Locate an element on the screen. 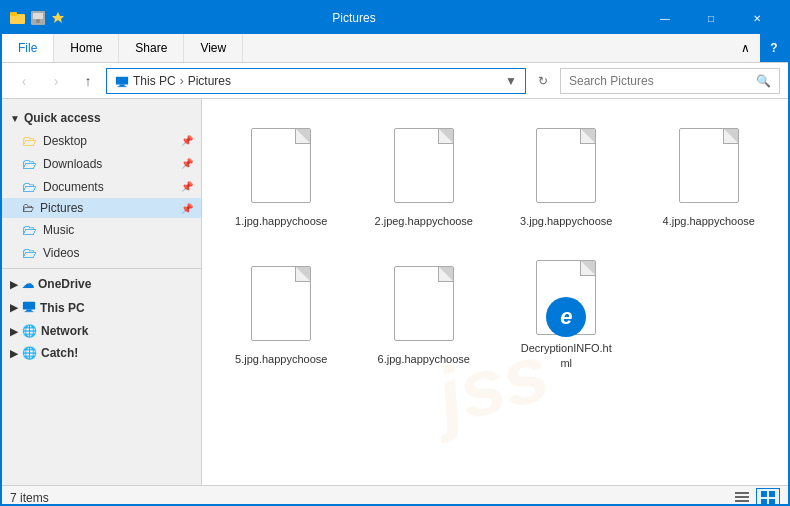 This screenshot has height=506, width=790. help-button: ? is located at coordinates (774, 48).